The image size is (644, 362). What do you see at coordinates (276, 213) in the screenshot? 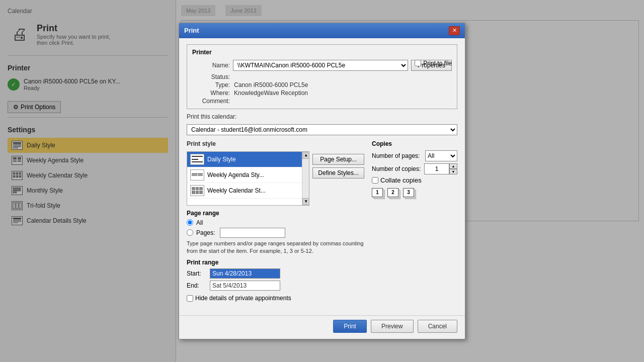
I see `page-range-title: Page range` at bounding box center [276, 213].